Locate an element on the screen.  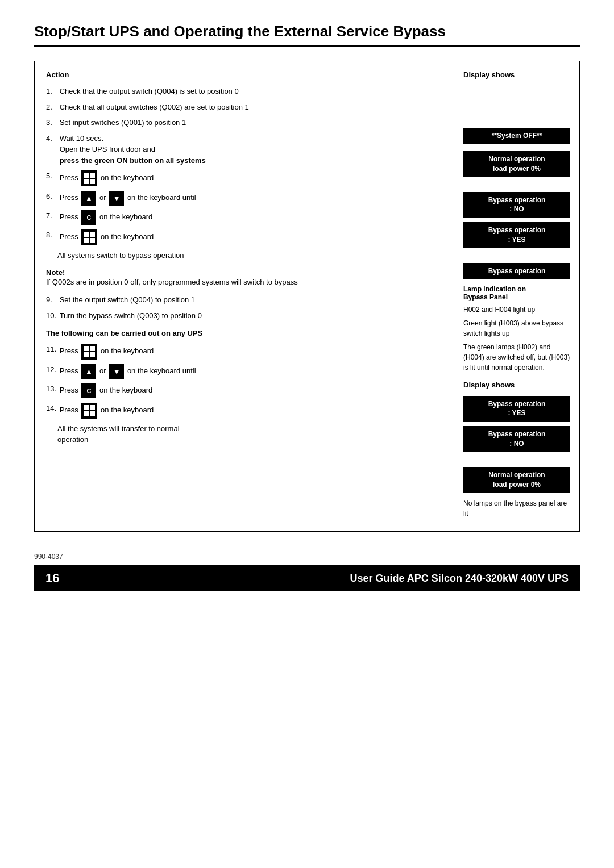
action-step-3: 3. Set input switches (Q001) to position… is located at coordinates (244, 123).